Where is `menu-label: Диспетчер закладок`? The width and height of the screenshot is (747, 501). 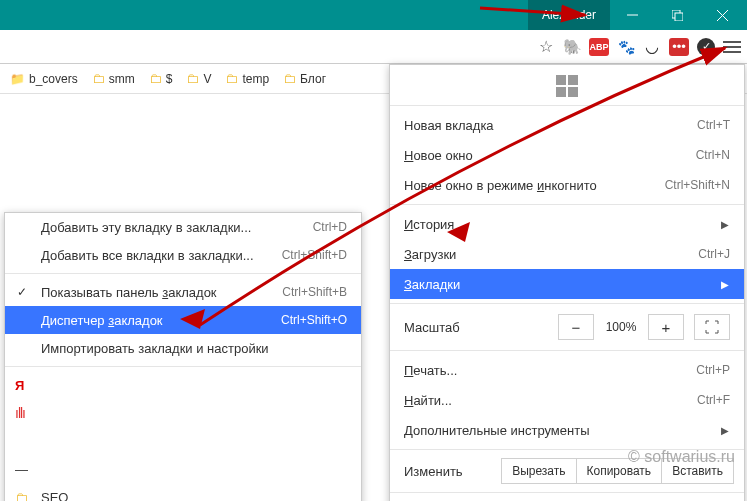
menu-label: Диспетчер закладок is located at coordinates (102, 320).